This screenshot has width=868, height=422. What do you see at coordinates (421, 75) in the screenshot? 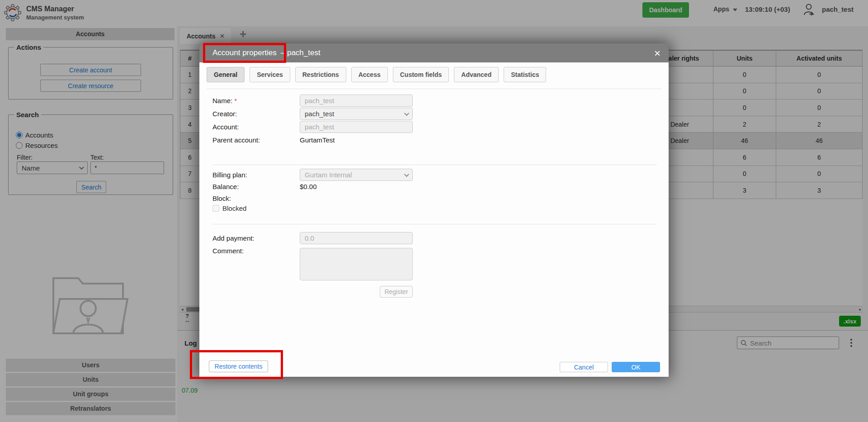
I see `dialog-tab-custom-fields: Custom fields` at bounding box center [421, 75].